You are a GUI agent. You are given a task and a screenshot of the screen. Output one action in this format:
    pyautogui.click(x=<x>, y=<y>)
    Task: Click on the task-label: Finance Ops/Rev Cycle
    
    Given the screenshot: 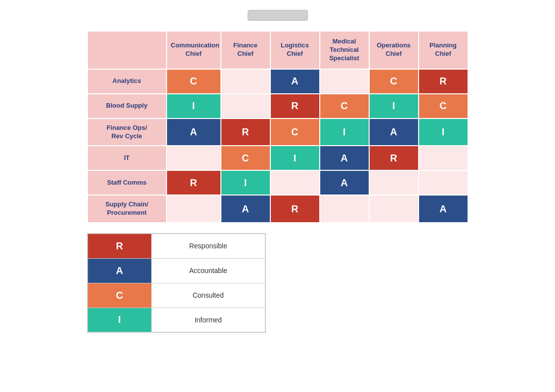 What is the action you would take?
    pyautogui.click(x=127, y=132)
    